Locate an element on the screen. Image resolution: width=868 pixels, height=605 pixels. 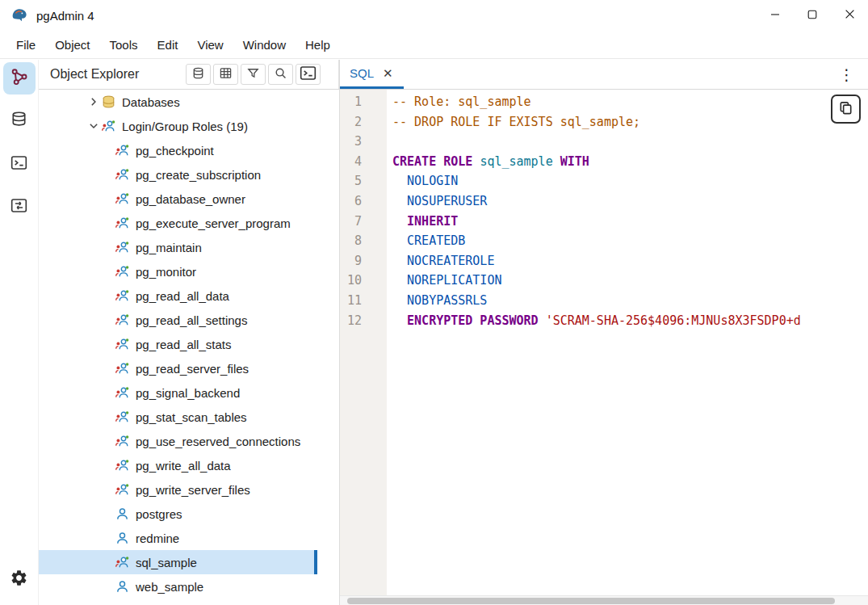
view-data-button is located at coordinates (226, 74).